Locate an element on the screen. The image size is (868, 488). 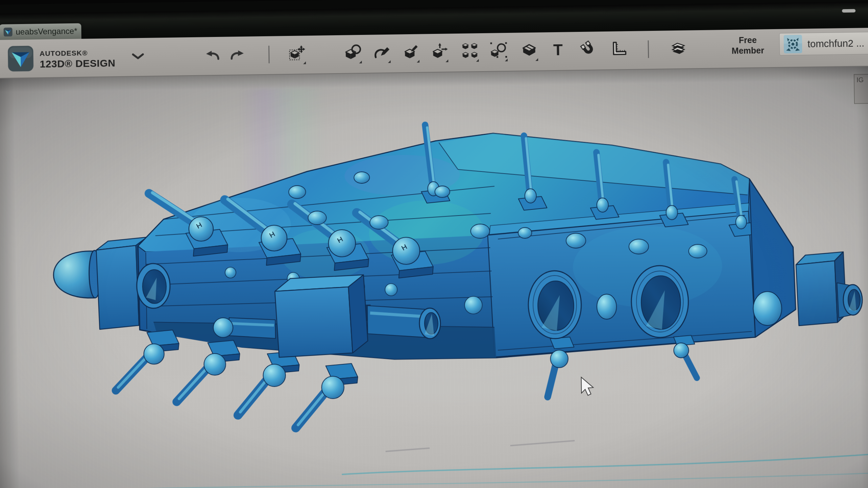
brand-line2: 123D® DESIGN is located at coordinates (78, 64).